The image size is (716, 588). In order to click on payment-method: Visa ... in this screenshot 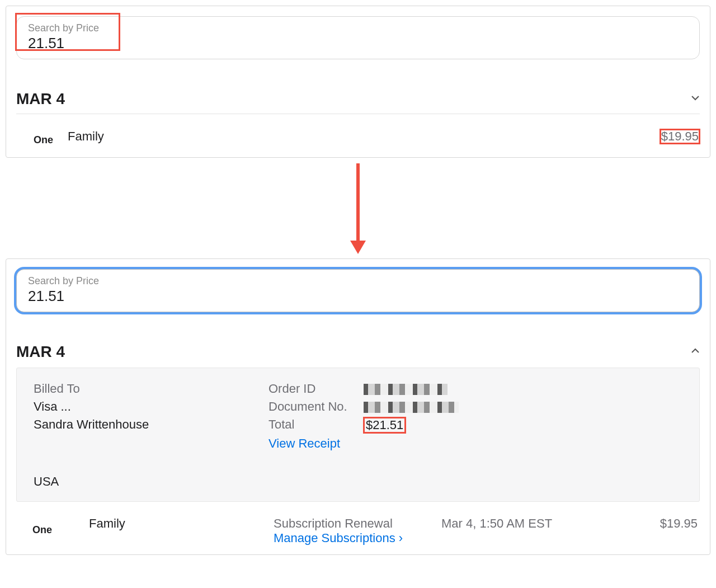, I will do `click(151, 407)`.